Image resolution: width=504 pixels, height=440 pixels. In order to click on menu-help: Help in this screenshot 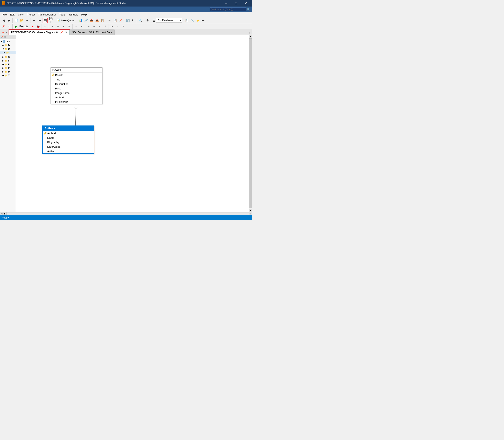, I will do `click(84, 15)`.